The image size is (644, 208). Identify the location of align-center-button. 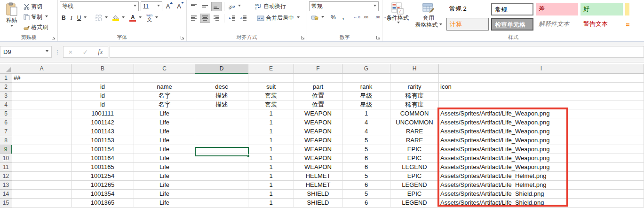
(205, 18).